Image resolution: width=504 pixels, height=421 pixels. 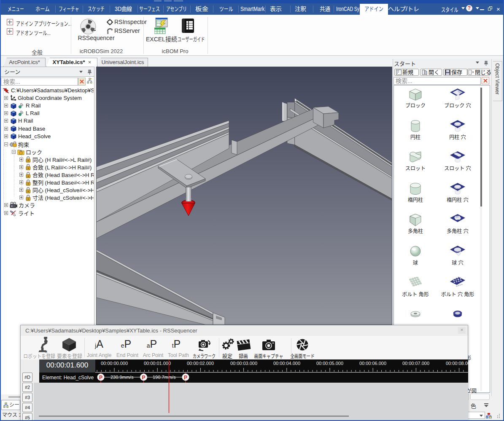 What do you see at coordinates (416, 363) in the screenshot?
I see `svg-text: 00:00:07.000` at bounding box center [416, 363].